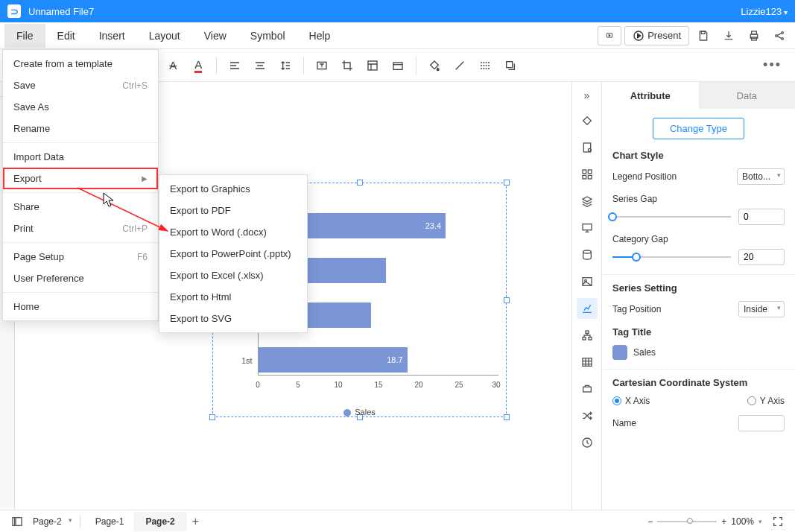  What do you see at coordinates (80, 179) in the screenshot?
I see `file-menu-item: Export▶` at bounding box center [80, 179].